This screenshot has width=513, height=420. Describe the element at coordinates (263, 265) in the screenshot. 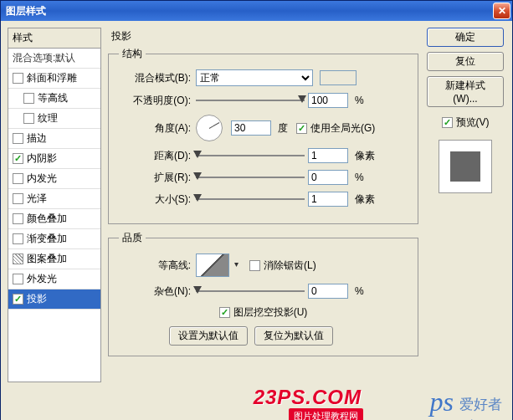

I see `contour-row: 等高线: 消除锯齿(L)` at that location.